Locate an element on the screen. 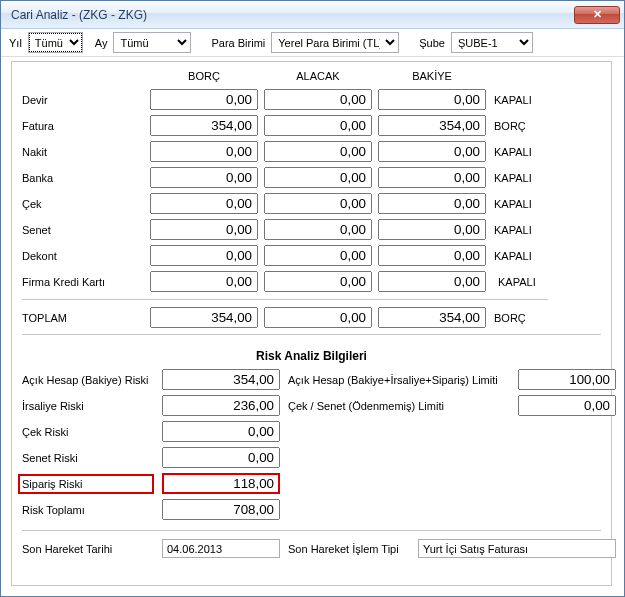  row-dekont-bakiye is located at coordinates (432, 256).